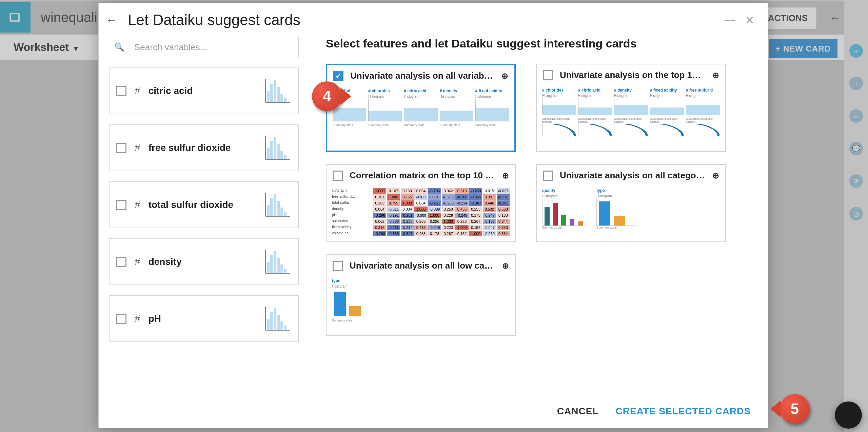 The height and width of the screenshot is (432, 868). I want to click on corr-cell: 0.446, so click(489, 203).